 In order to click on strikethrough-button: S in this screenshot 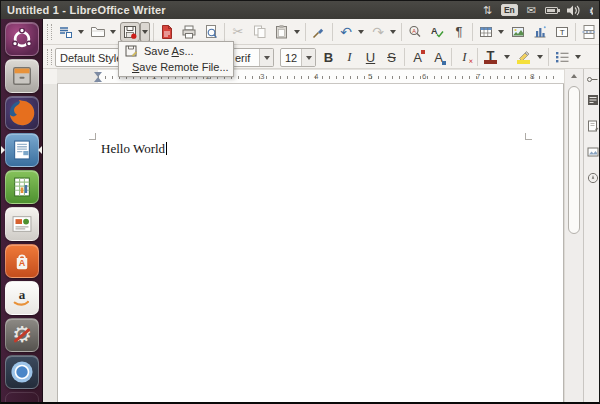, I will do `click(392, 57)`.